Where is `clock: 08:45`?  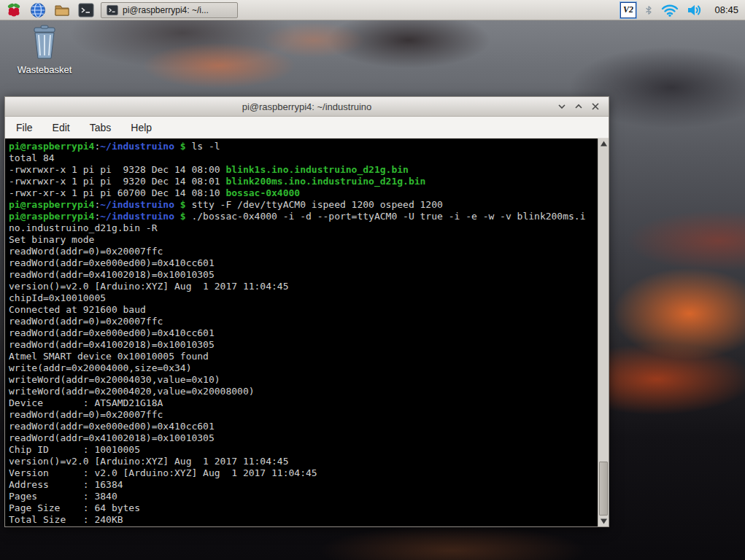
clock: 08:45 is located at coordinates (725, 10).